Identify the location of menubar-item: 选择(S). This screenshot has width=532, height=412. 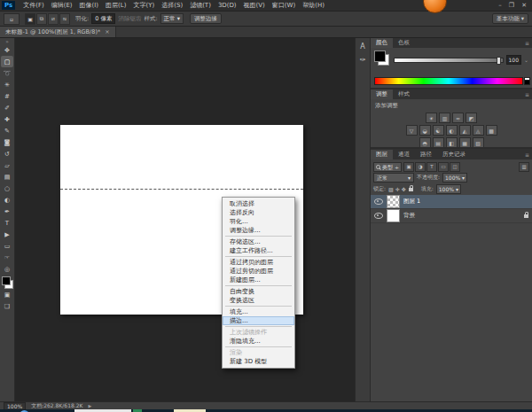
(172, 5).